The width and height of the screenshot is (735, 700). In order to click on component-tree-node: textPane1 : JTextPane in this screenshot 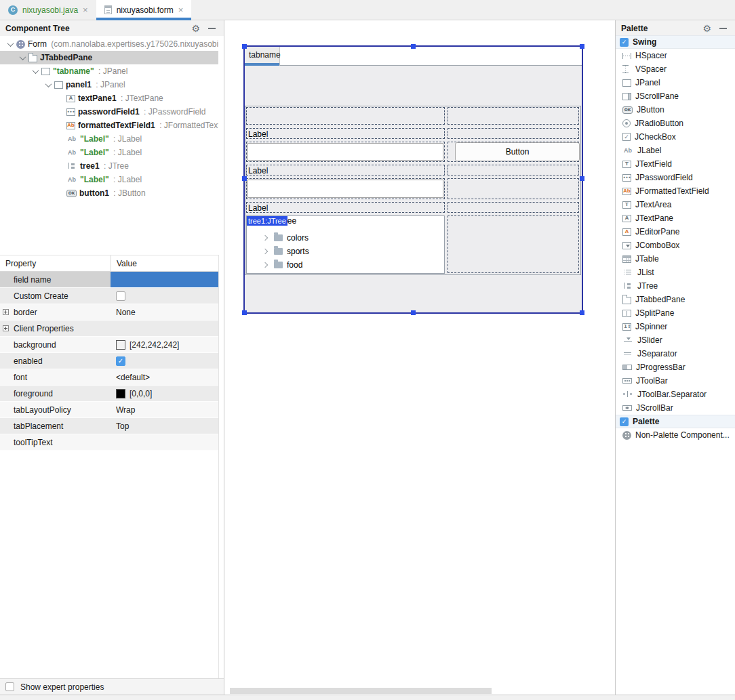, I will do `click(109, 98)`.